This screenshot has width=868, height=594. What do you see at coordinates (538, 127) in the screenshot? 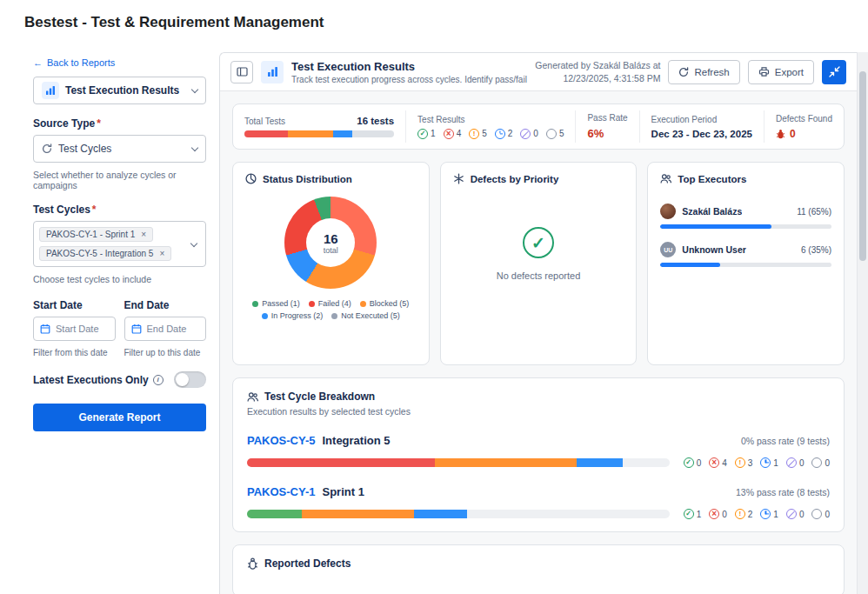
I see `summary-stats-card: Total Tests 16 tests Test Results` at bounding box center [538, 127].